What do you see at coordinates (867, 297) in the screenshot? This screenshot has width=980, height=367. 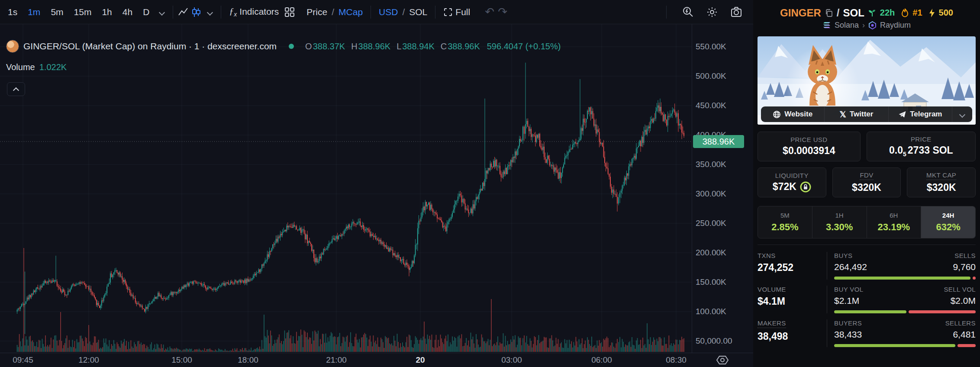 I see `pair-stats: TXNS274,252BUYSSELLS264,4929,760VOLUME$4…` at bounding box center [867, 297].